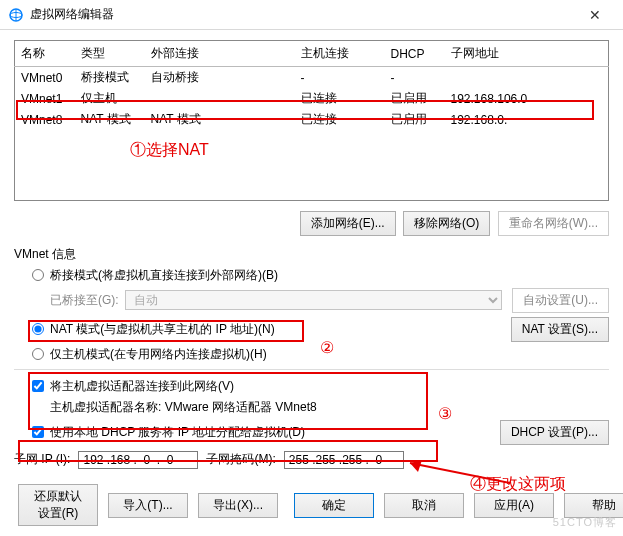 This screenshot has width=623, height=536. What do you see at coordinates (594, 506) in the screenshot?
I see `help-button: 帮助` at bounding box center [594, 506].